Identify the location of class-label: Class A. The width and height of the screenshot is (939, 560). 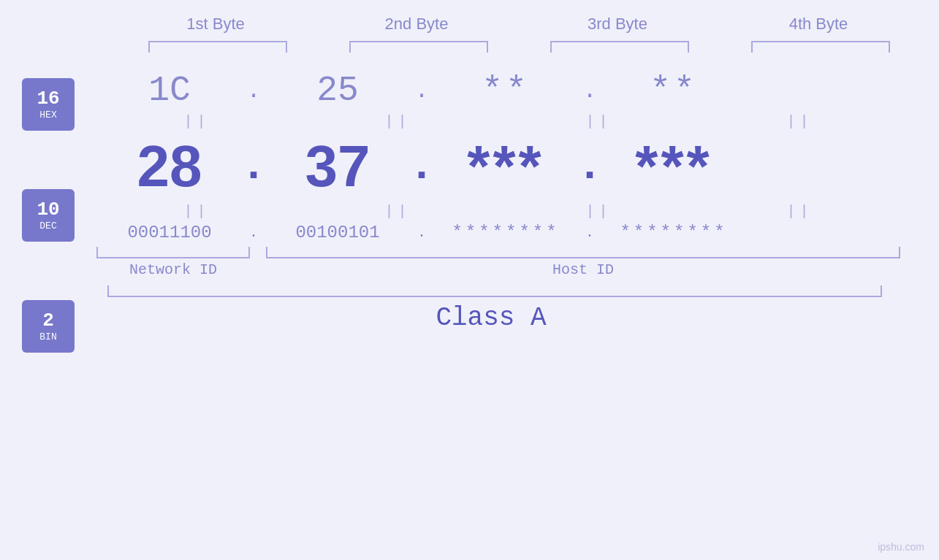
(491, 318).